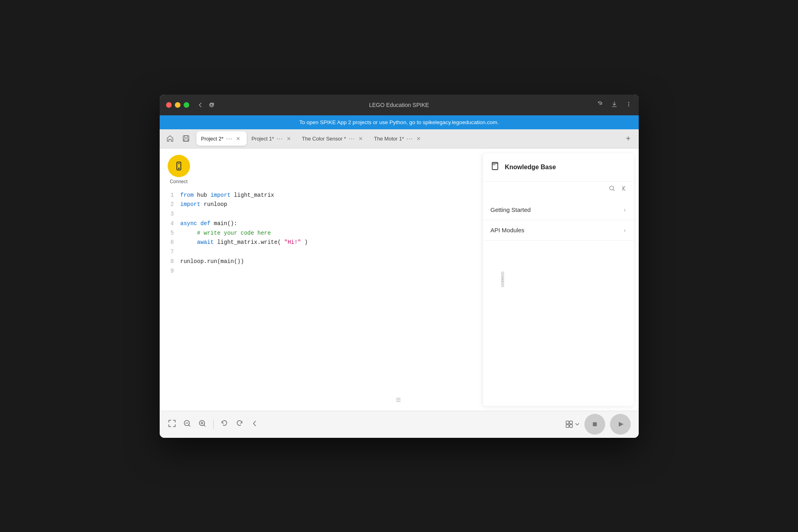  I want to click on titlebar-actions, so click(614, 105).